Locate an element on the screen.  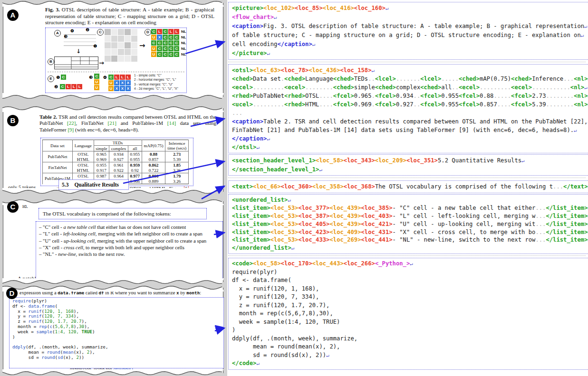
text-segment: expression using a is located at coordinates (39, 292).